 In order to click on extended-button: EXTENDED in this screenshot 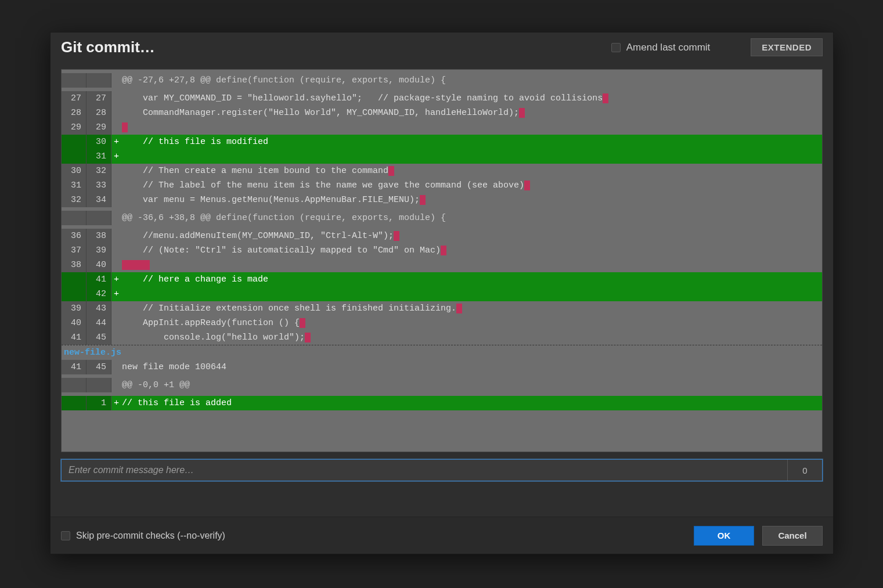, I will do `click(787, 48)`.